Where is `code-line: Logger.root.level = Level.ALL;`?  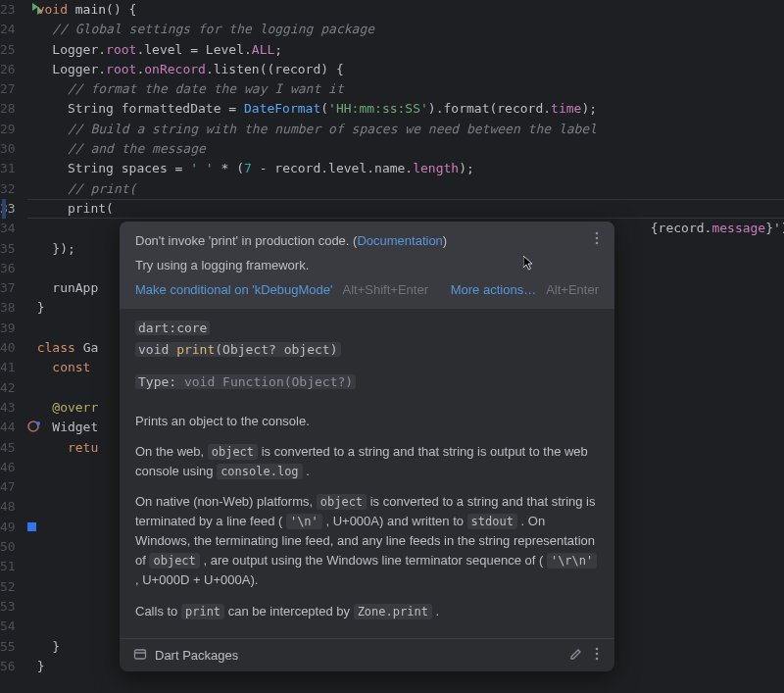
code-line: Logger.root.level = Level.ALL; is located at coordinates (411, 50).